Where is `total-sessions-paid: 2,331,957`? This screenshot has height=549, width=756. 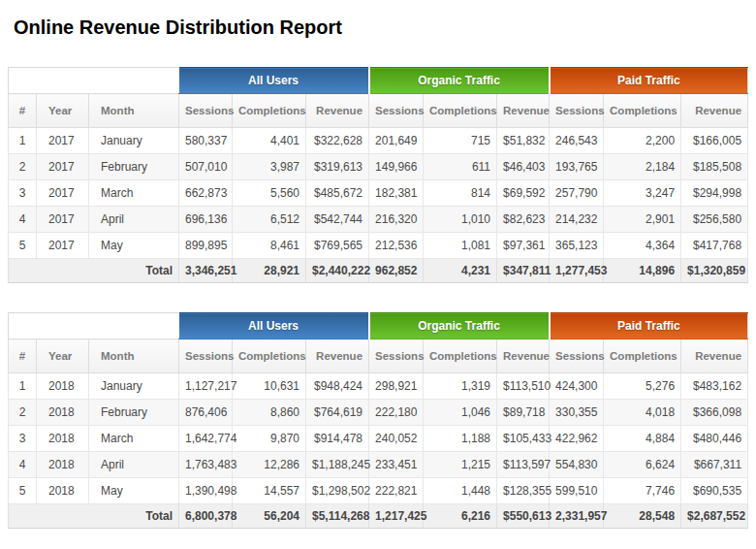 total-sessions-paid: 2,331,957 is located at coordinates (577, 516).